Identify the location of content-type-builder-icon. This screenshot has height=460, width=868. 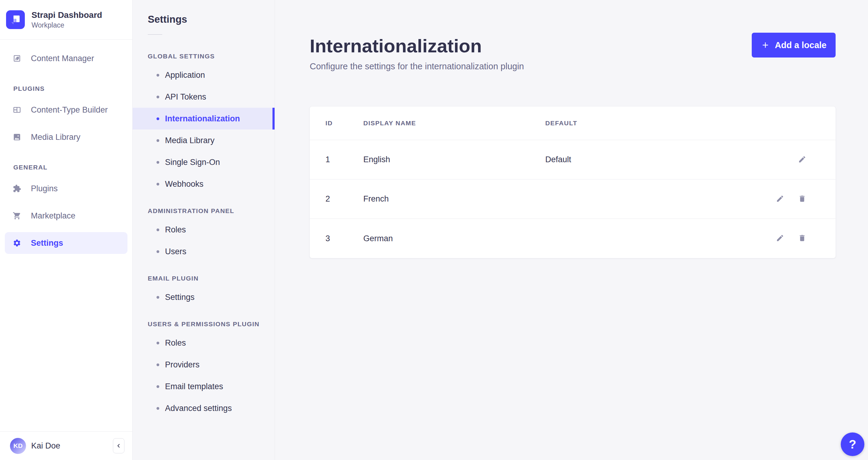
(17, 110).